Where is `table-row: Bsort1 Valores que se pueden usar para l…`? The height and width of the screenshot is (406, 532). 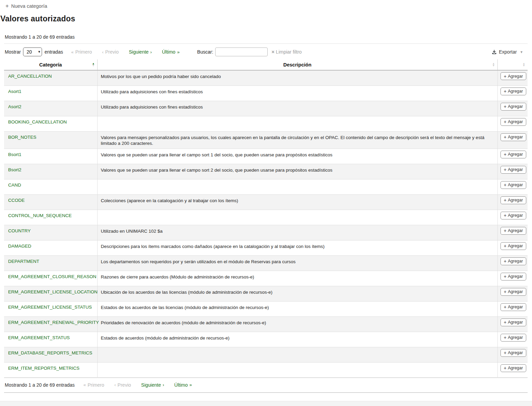 table-row: Bsort1 Valores que se pueden usar para l… is located at coordinates (266, 156).